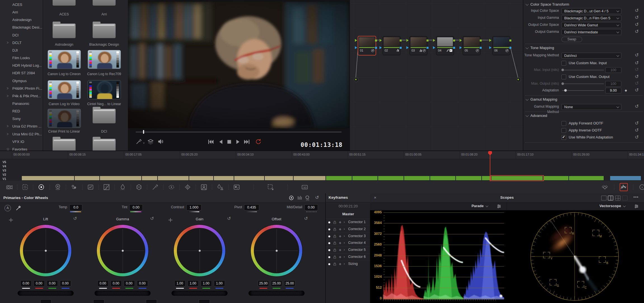 This screenshot has height=303, width=644. What do you see at coordinates (8, 208) in the screenshot?
I see `auto-balance-icon: A` at bounding box center [8, 208].